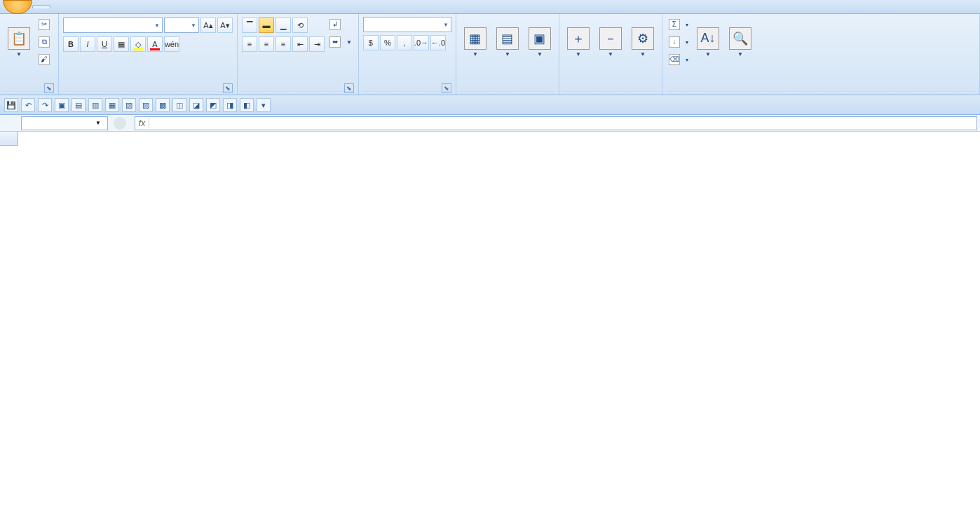 The image size is (980, 526). What do you see at coordinates (64, 123) in the screenshot?
I see `name-box: ▼` at bounding box center [64, 123].